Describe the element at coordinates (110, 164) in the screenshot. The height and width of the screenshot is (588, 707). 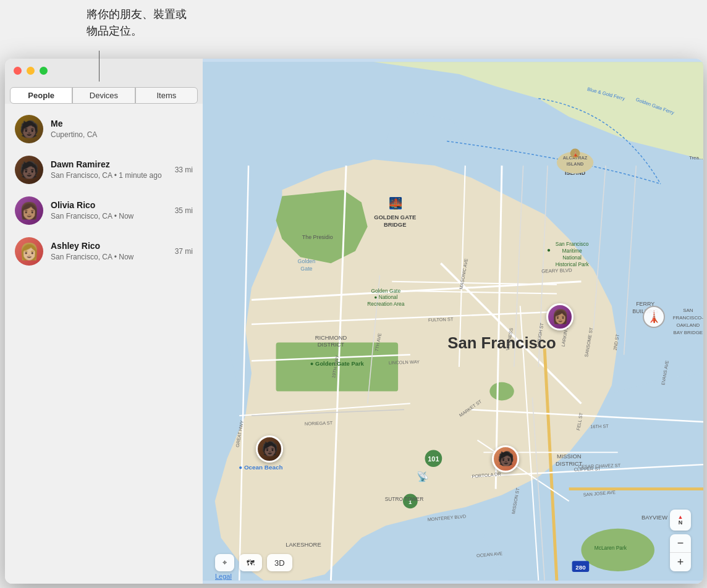
I see `person-name: Dawn Ramirez` at that location.